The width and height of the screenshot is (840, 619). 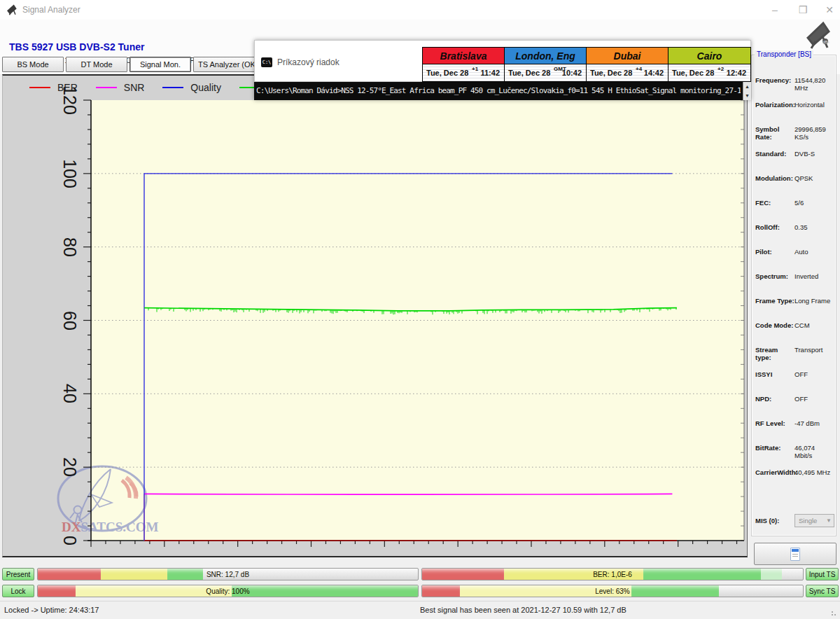 What do you see at coordinates (52, 10) in the screenshot?
I see `window-title: Signal Analyzer` at bounding box center [52, 10].